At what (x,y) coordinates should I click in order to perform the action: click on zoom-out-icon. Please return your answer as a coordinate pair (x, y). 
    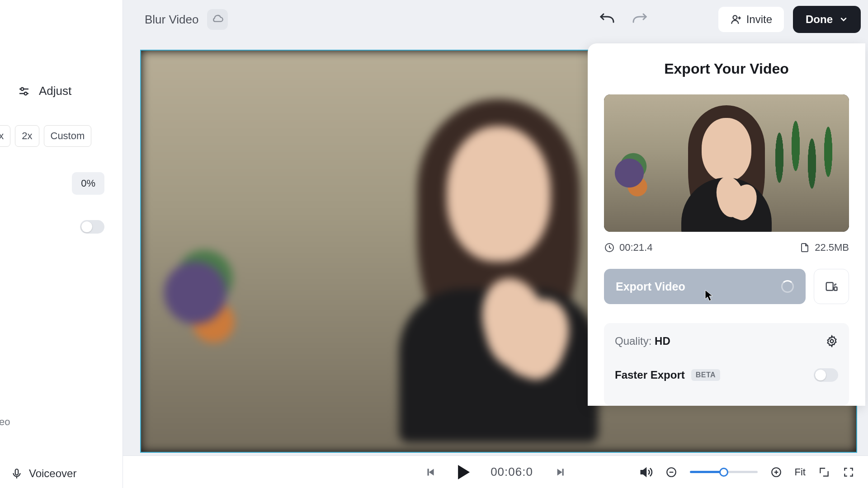
    Looking at the image, I should click on (671, 472).